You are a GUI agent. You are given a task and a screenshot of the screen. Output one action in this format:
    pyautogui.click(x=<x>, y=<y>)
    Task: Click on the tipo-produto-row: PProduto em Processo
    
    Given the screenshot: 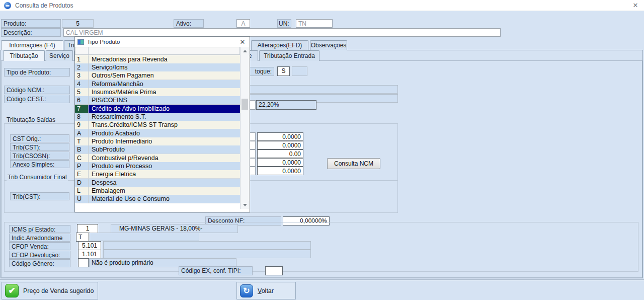 What is the action you would take?
    pyautogui.click(x=157, y=166)
    